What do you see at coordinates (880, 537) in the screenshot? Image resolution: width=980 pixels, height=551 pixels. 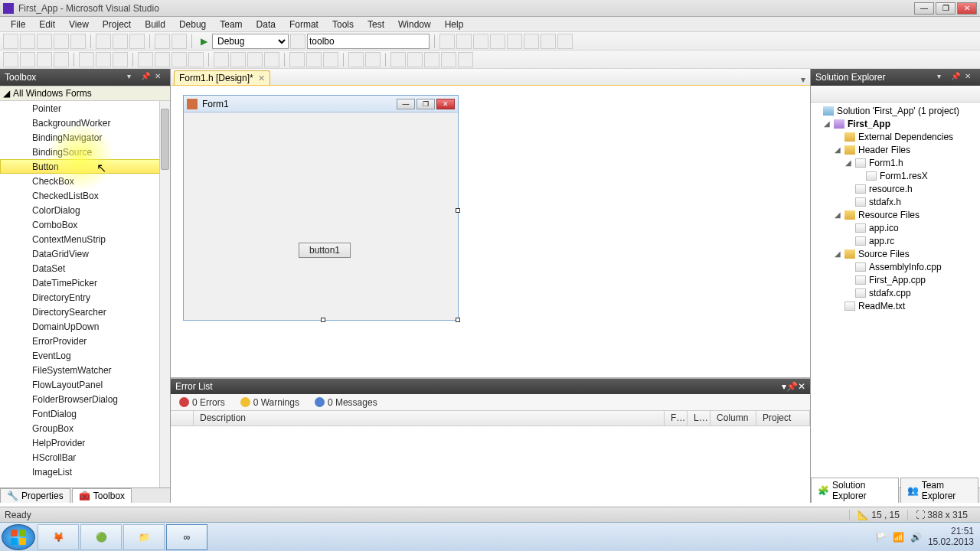 I see `tray-flag-icon: 🏳️` at bounding box center [880, 537].